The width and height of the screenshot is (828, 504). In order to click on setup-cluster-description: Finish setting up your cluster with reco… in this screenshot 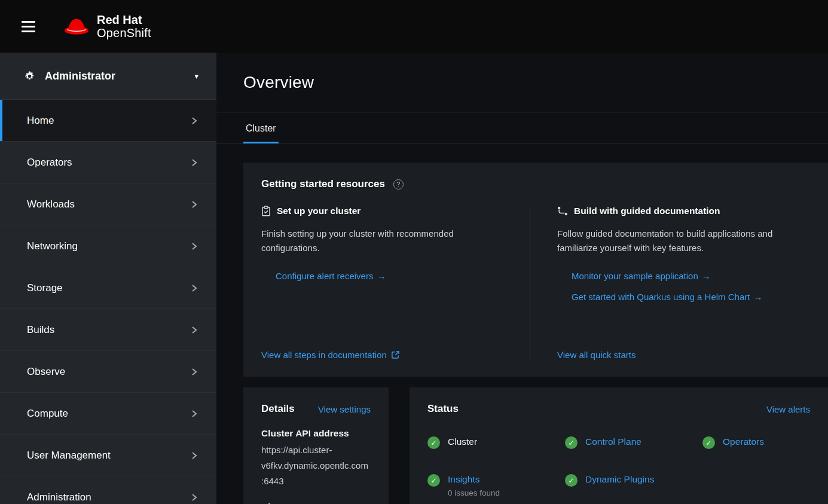, I will do `click(381, 241)`.